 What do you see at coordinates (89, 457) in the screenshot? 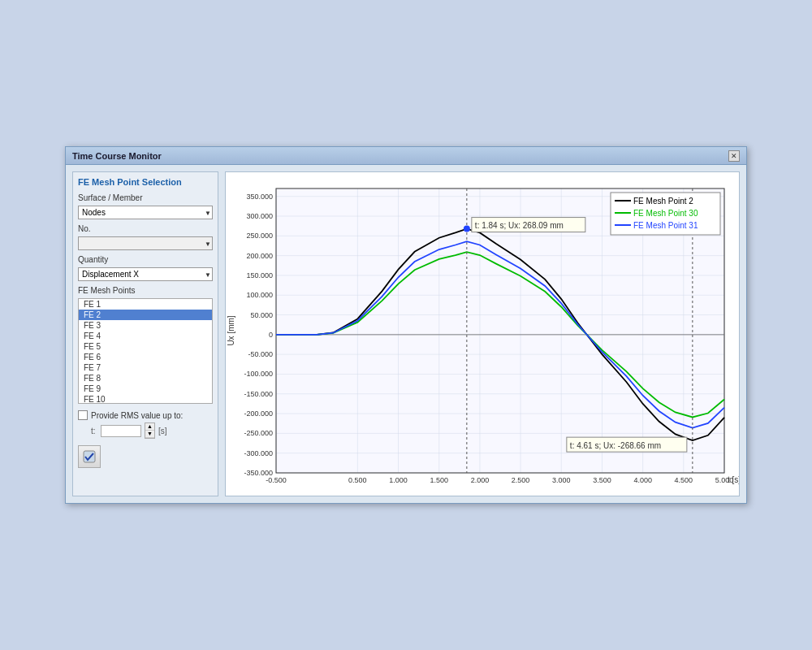
I see `apply-button` at bounding box center [89, 457].